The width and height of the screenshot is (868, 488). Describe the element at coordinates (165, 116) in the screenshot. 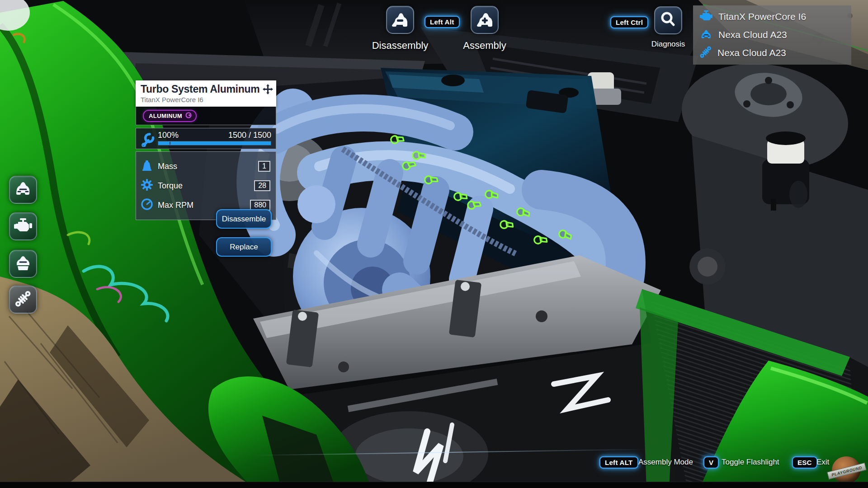

I see `material-badge-label: ALUMINUM` at that location.